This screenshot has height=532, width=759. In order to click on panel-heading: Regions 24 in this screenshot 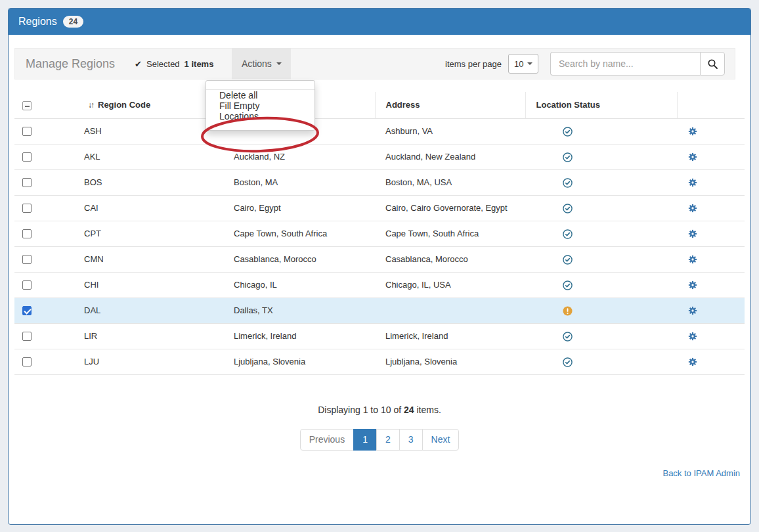, I will do `click(380, 22)`.